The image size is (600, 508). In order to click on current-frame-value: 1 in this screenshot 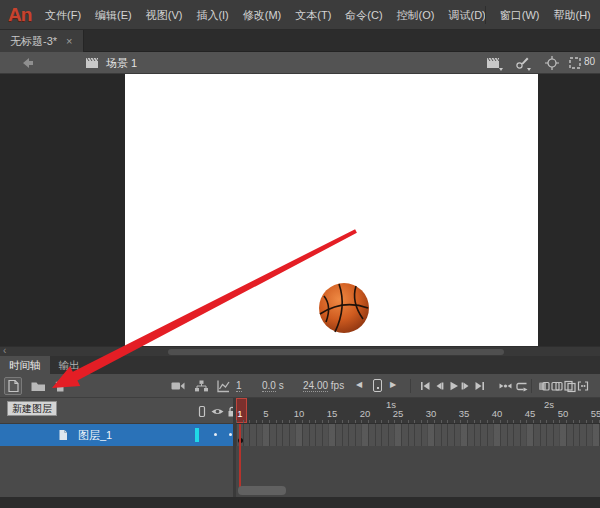, I will do `click(239, 386)`.